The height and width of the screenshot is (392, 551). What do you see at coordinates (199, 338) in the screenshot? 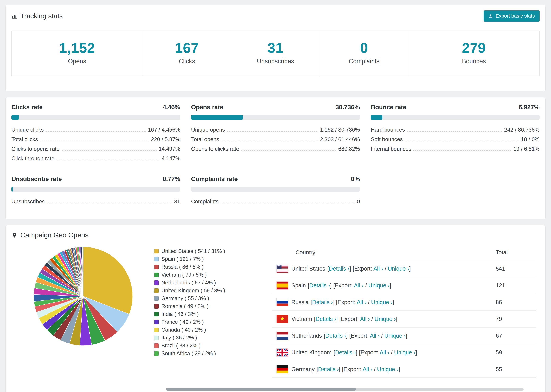
I see `legend-item: Italy ( 36 / 2% )` at bounding box center [199, 338].